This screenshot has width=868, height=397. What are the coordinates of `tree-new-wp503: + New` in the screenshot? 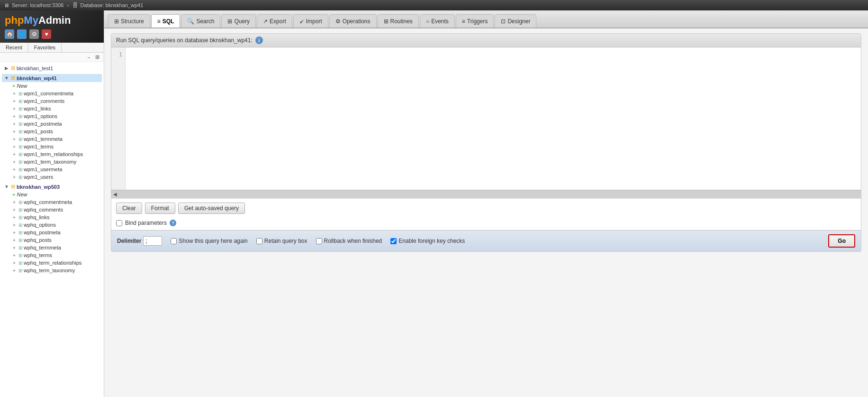 It's located at (52, 194).